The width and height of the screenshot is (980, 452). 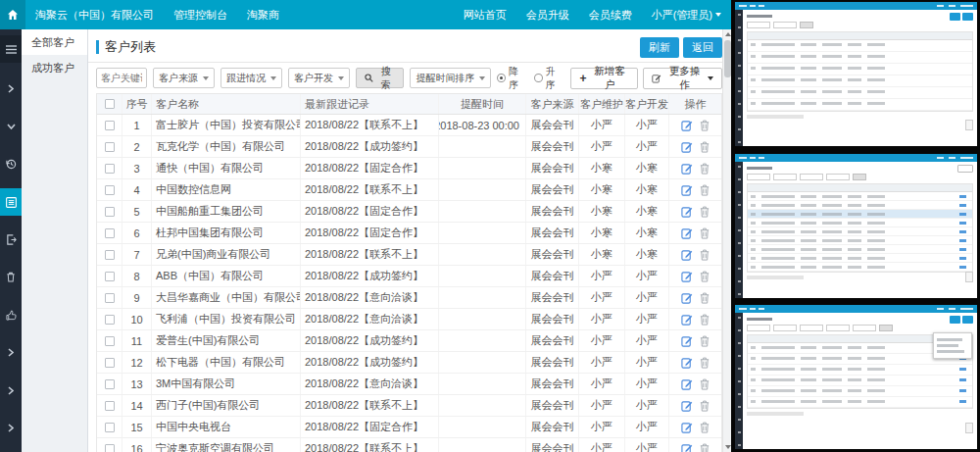 I want to click on refresh-button: 刷新, so click(x=660, y=47).